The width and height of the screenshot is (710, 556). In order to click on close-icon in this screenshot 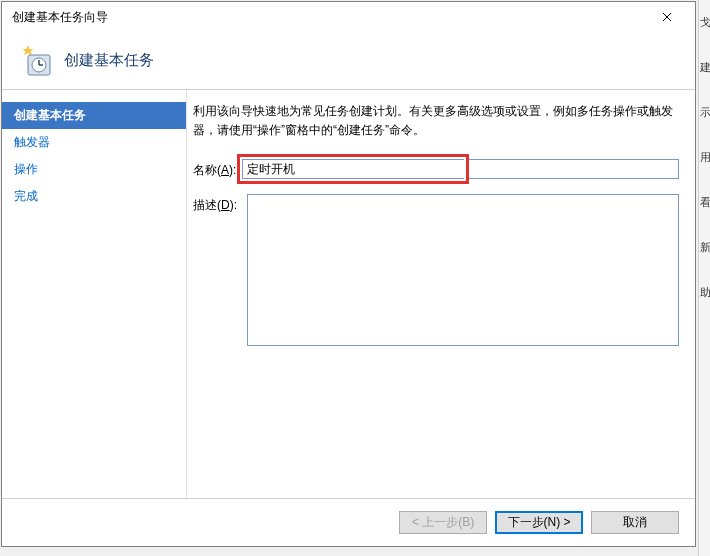, I will do `click(667, 17)`.